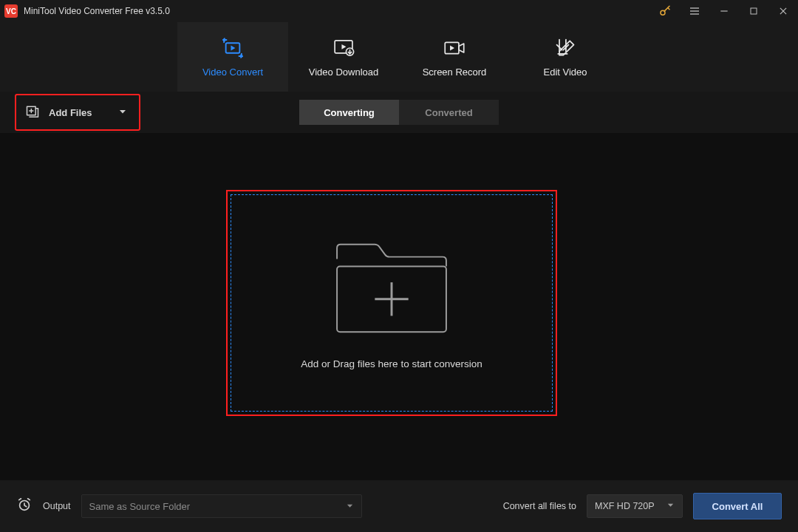  What do you see at coordinates (399, 506) in the screenshot?
I see `footer-bar: Output Same as Source Folder Convert all…` at bounding box center [399, 506].